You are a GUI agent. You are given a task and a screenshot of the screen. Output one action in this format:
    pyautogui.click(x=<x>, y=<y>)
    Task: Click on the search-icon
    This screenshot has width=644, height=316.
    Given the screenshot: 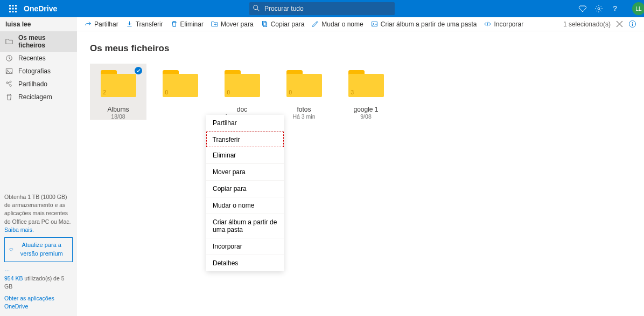 What is the action you would take?
    pyautogui.click(x=256, y=8)
    